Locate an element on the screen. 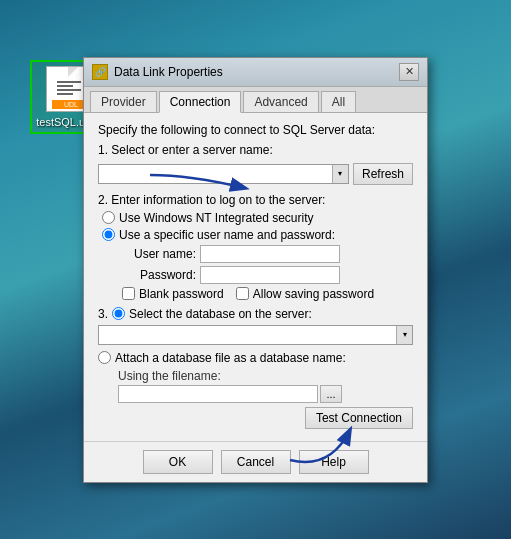 The image size is (511, 539). cancel-button: Cancel is located at coordinates (256, 462).